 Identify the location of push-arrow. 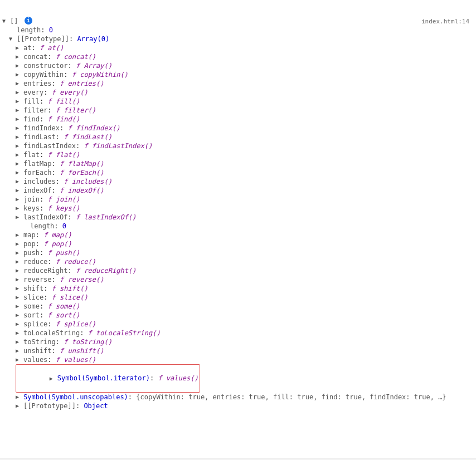
(19, 253).